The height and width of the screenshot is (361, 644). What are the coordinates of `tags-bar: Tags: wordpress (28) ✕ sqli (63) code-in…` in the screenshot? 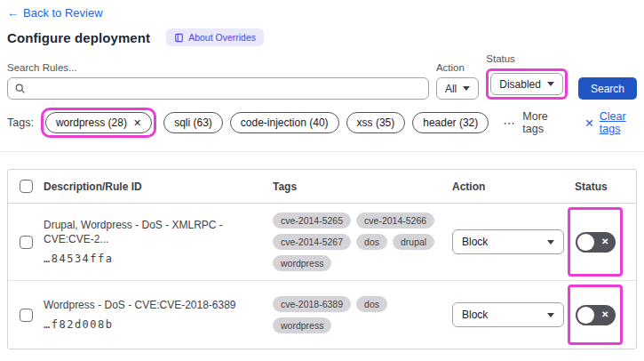 It's located at (322, 123).